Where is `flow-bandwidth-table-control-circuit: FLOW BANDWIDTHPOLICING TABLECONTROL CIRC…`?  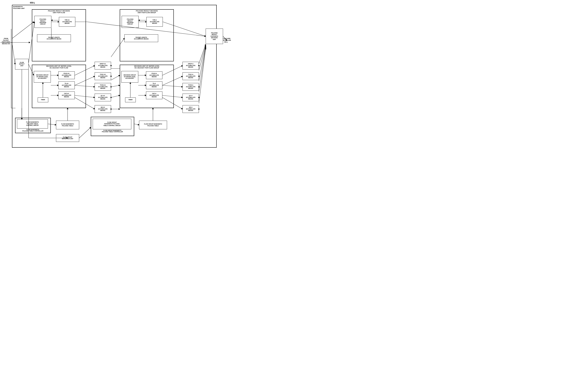 flow-bandwidth-table-control-circuit: FLOW BANDWIDTHPOLICING TABLECONTROL CIRC… is located at coordinates (33, 124).